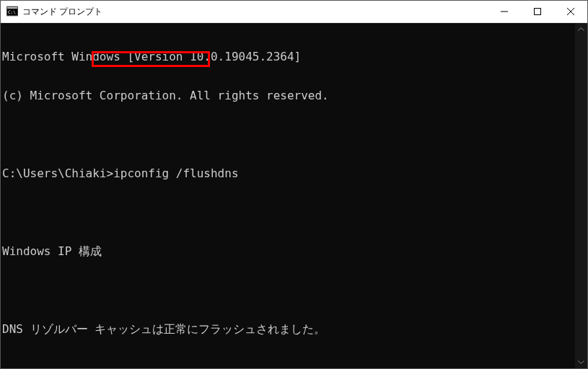  Describe the element at coordinates (582, 29) in the screenshot. I see `scroll-up-button` at that location.